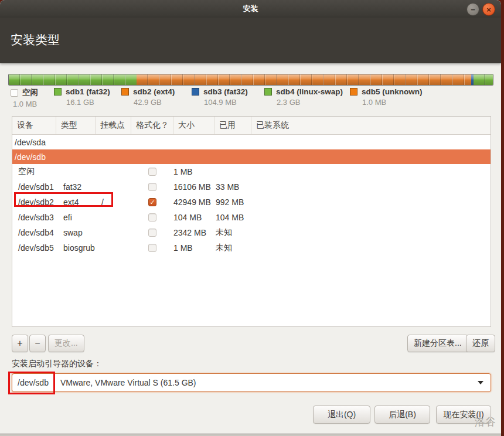 Image resolution: width=504 pixels, height=436 pixels. I want to click on cell-used: 104 MB, so click(233, 217).